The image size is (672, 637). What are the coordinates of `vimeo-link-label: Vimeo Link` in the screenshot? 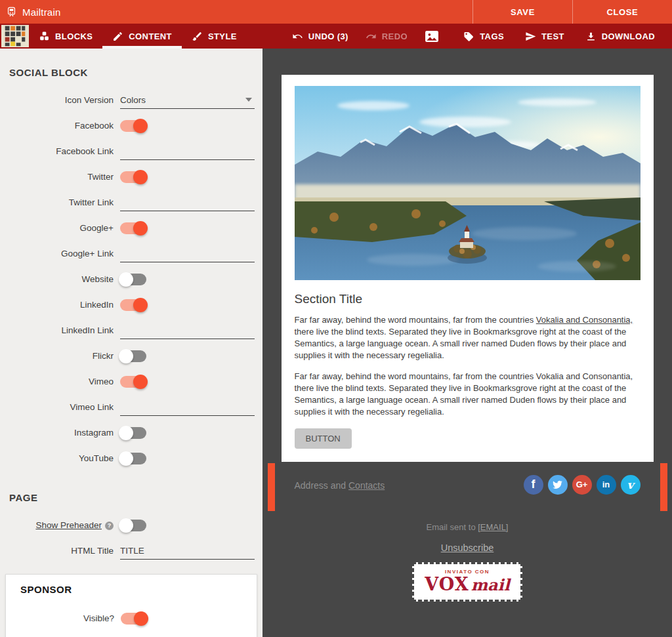 It's located at (56, 407).